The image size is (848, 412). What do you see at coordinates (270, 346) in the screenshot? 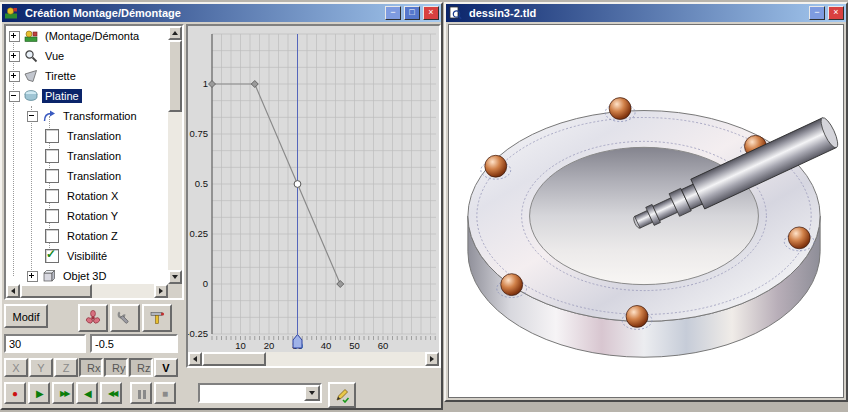
I see `svg-text: 20` at bounding box center [270, 346].